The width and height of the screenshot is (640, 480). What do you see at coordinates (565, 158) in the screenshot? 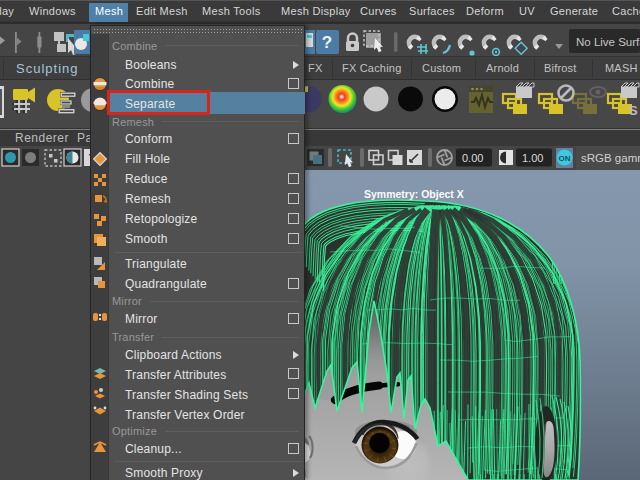
I see `svg-text: ON` at bounding box center [565, 158].